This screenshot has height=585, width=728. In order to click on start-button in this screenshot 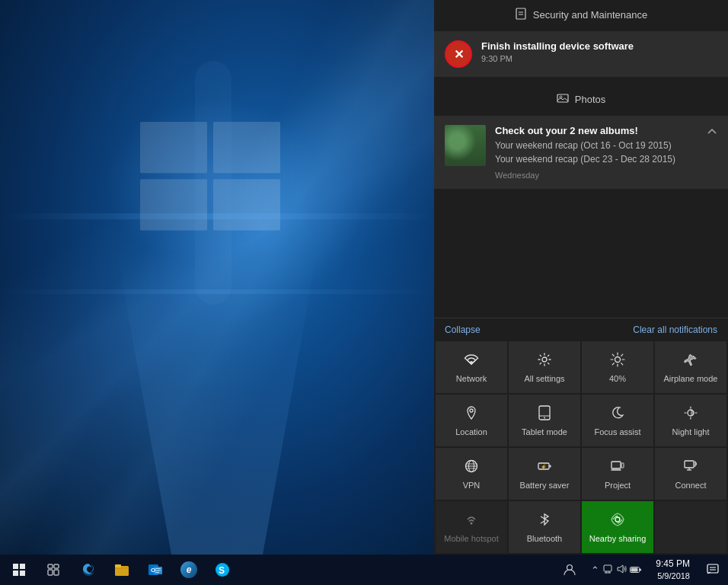, I will do `click(19, 570)`.